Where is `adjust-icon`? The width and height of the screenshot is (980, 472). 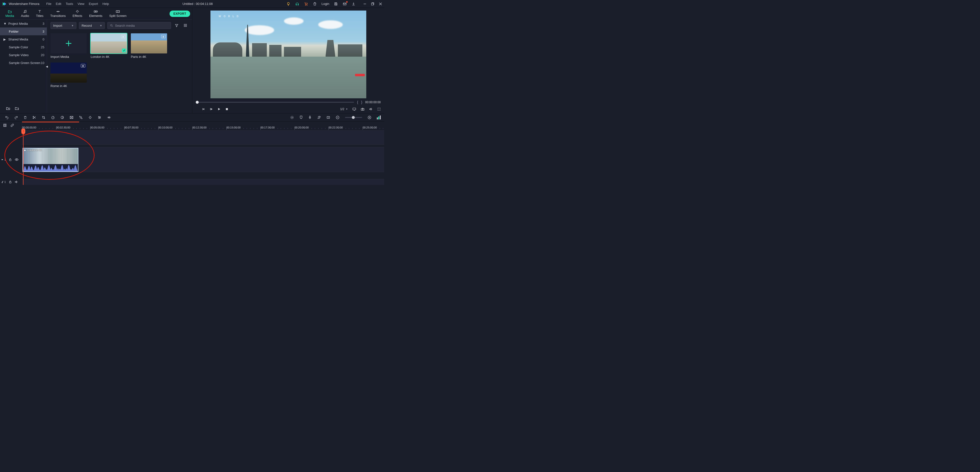 adjust-icon is located at coordinates (100, 117).